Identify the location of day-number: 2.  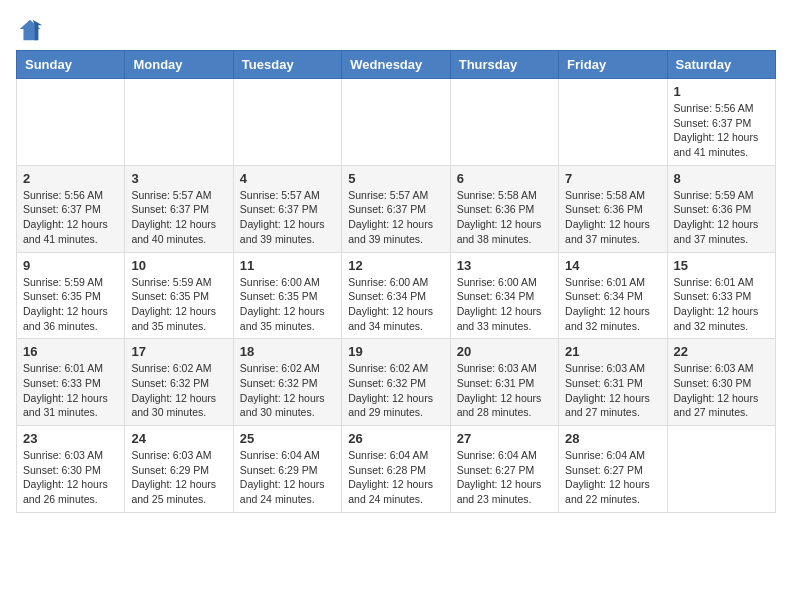
(70, 178).